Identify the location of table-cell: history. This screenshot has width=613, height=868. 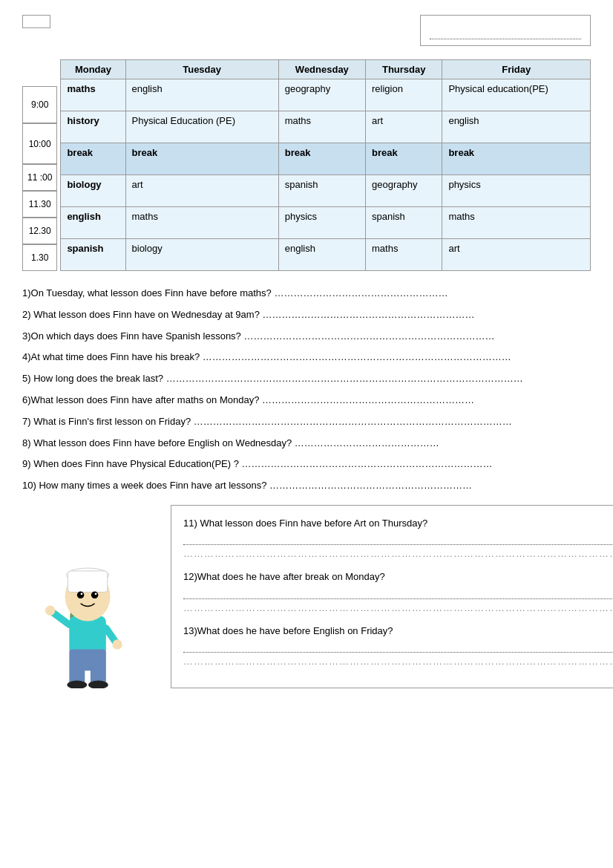
(94, 128).